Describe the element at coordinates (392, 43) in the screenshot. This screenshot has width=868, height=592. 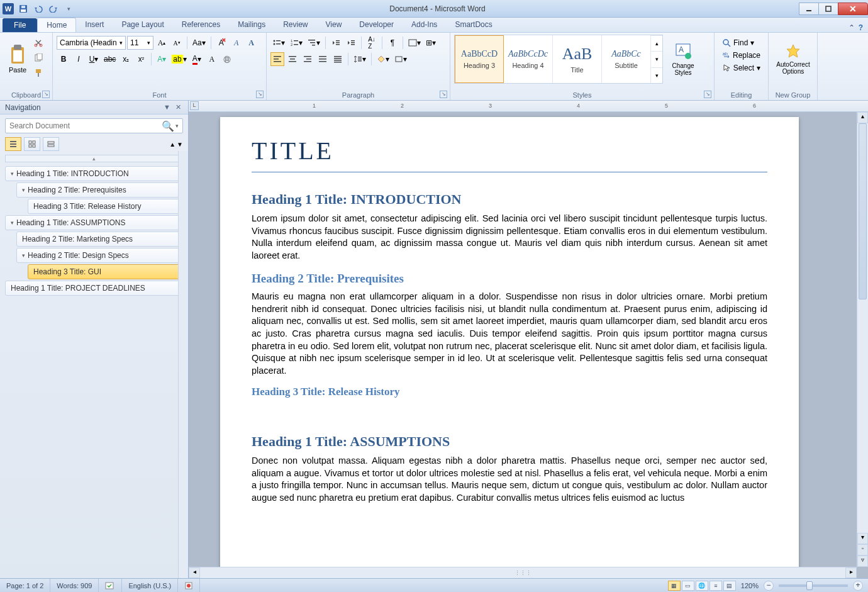
I see `show-marks-icon: ¶` at that location.